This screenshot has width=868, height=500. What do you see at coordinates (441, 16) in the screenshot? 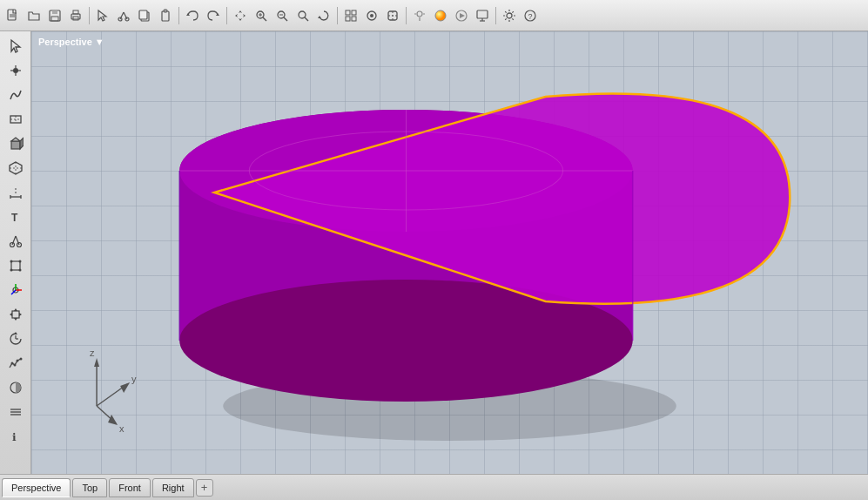
I see `material-button` at bounding box center [441, 16].